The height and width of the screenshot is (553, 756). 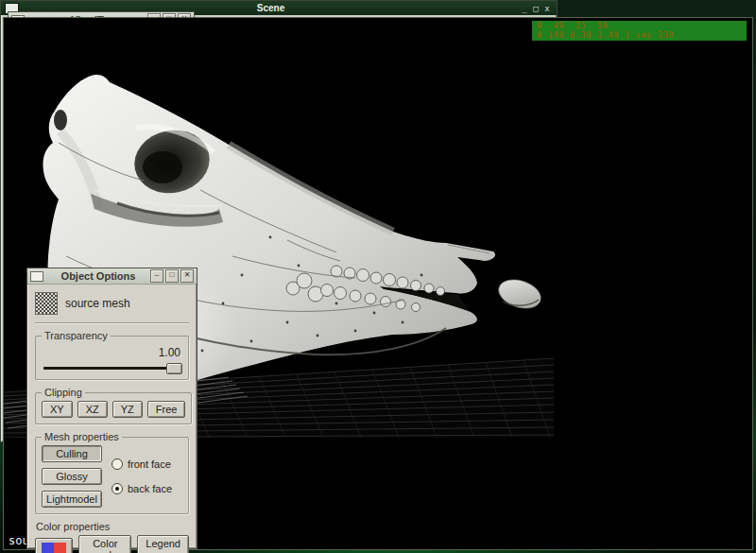 What do you see at coordinates (605, 36) in the screenshot?
I see `stats-line2: 0 140 0.30 1.48 1 smp 230` at bounding box center [605, 36].